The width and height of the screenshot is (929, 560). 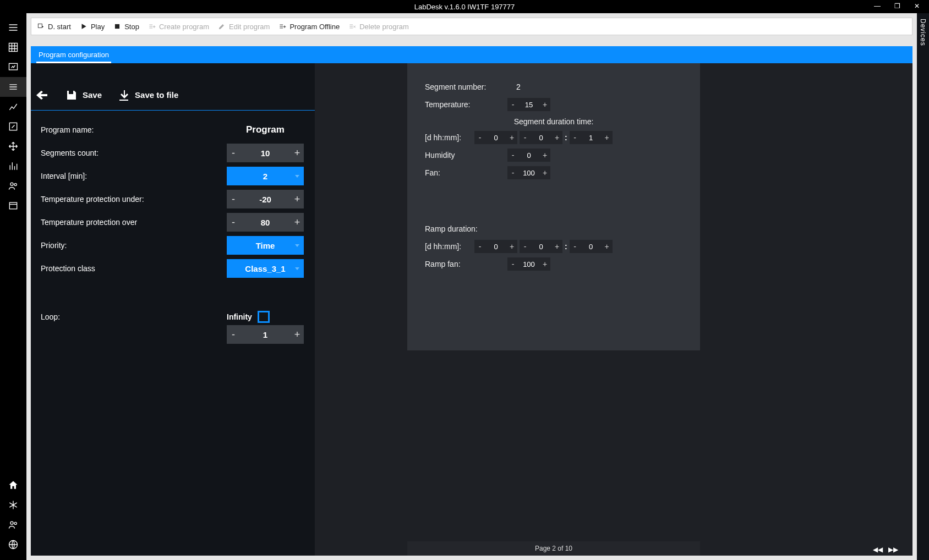 What do you see at coordinates (265, 176) in the screenshot?
I see `interval-select: 2` at bounding box center [265, 176].